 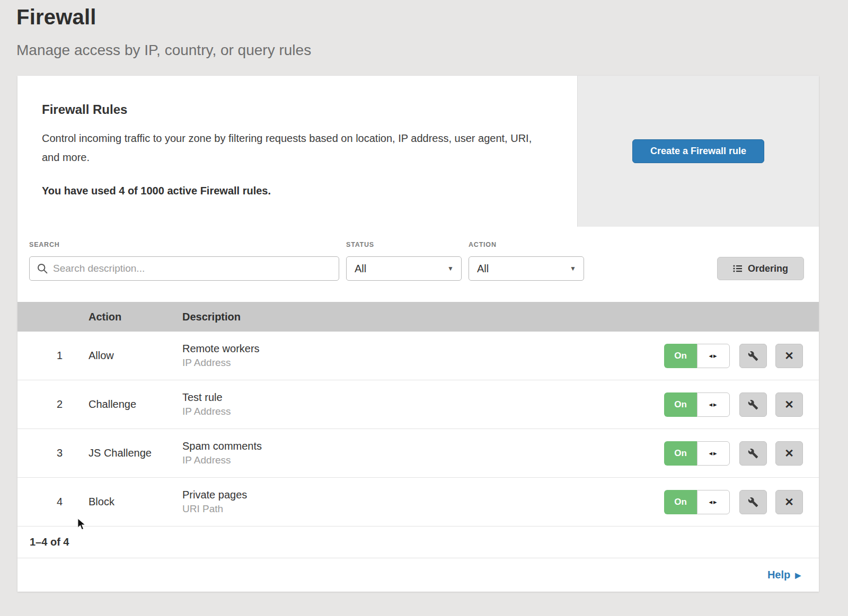 I want to click on help-link-label: Help, so click(x=779, y=575).